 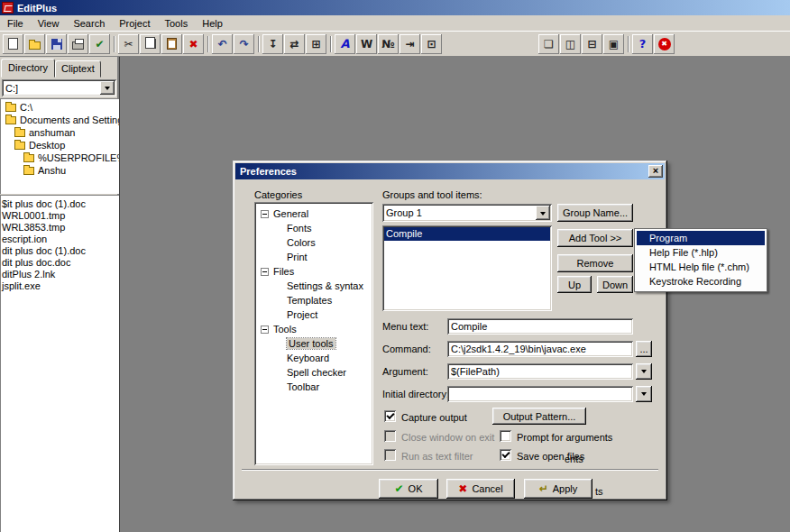 What do you see at coordinates (314, 286) in the screenshot?
I see `category-settings-syntax: Settings & syntax` at bounding box center [314, 286].